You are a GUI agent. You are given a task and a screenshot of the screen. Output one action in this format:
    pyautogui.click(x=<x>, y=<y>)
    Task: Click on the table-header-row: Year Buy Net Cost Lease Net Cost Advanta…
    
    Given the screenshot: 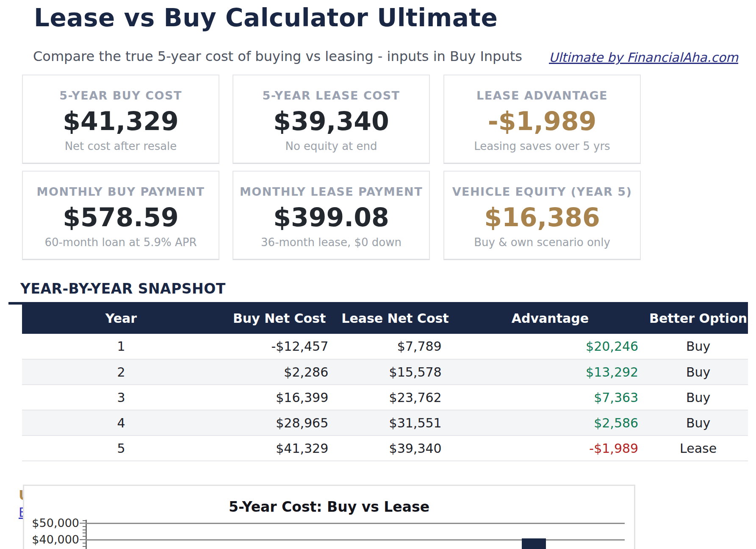 What is the action you would take?
    pyautogui.click(x=385, y=319)
    